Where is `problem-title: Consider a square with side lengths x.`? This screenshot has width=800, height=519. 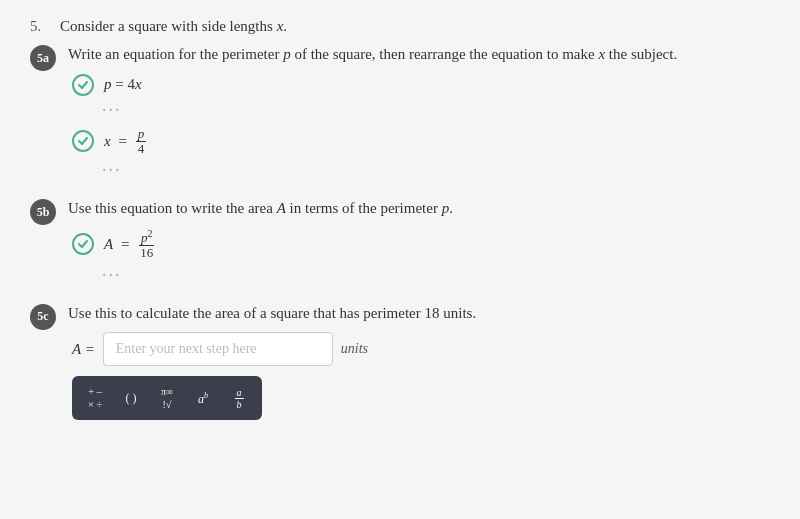 problem-title: Consider a square with side lengths x. is located at coordinates (174, 26).